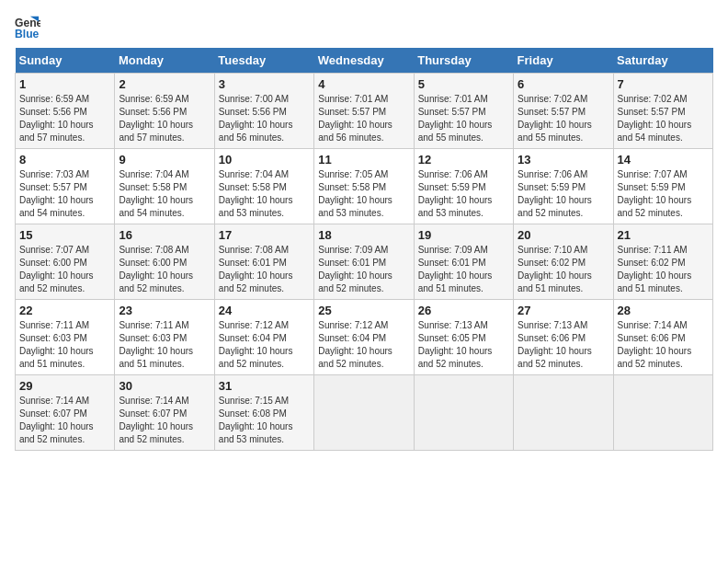 Image resolution: width=728 pixels, height=563 pixels. Describe the element at coordinates (364, 187) in the screenshot. I see `calendar-week-2: 8Sunrise: 7:03 AM Sunset: 5:57 PM Daylig…` at that location.